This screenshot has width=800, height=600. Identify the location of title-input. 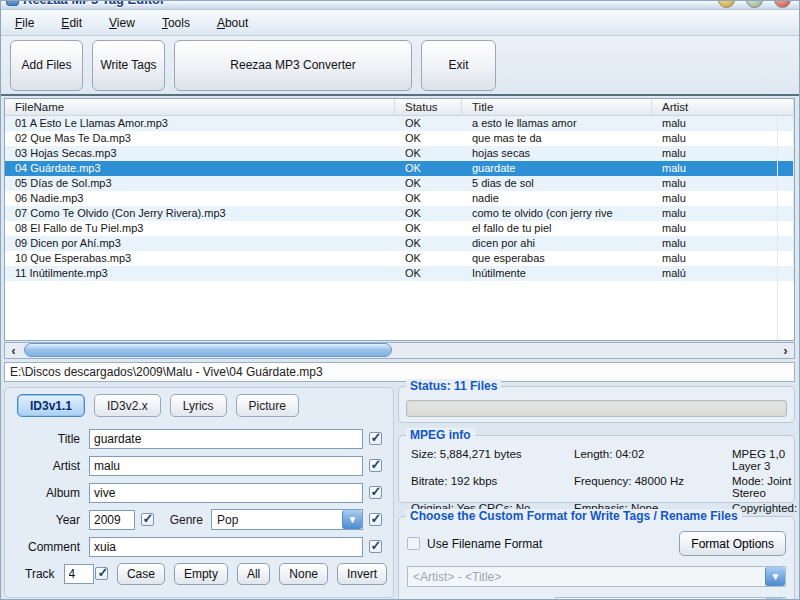
(226, 439).